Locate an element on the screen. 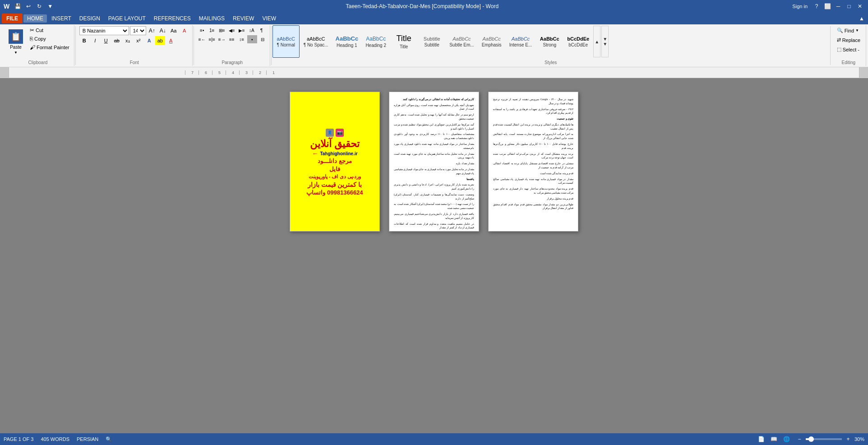 The height and width of the screenshot is (445, 868). text-effects-button: A is located at coordinates (149, 41).